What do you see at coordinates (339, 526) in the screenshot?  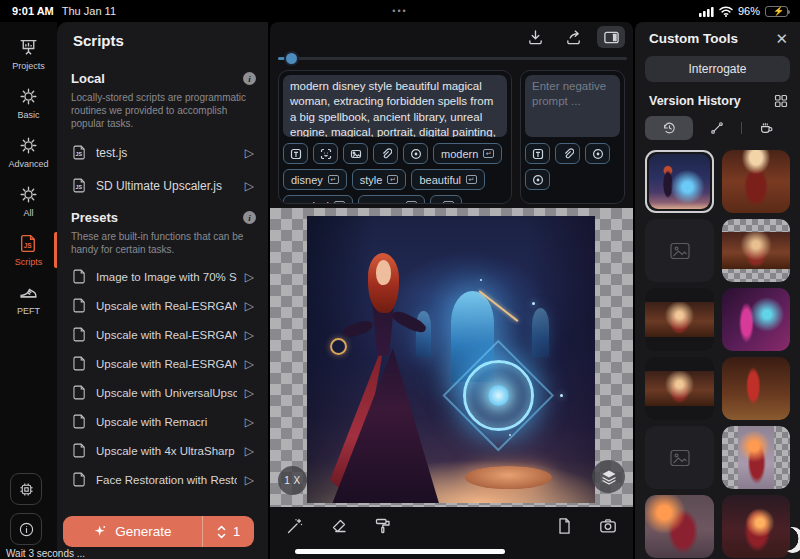 I see `eraser-button` at bounding box center [339, 526].